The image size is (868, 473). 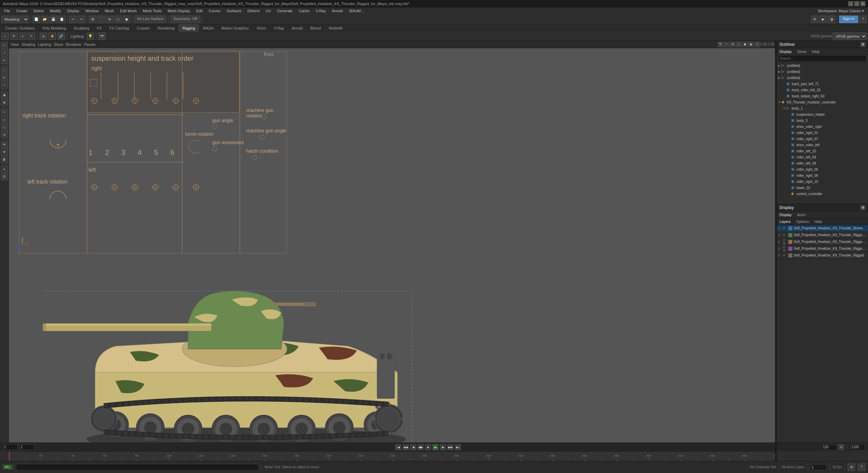 What do you see at coordinates (45, 19) in the screenshot?
I see `open-file-btn: 📂` at bounding box center [45, 19].